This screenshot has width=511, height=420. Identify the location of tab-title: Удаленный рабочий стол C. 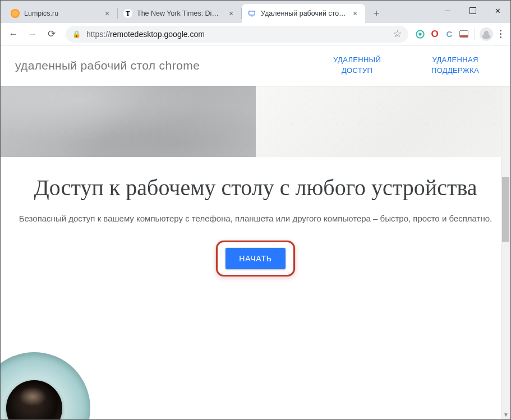
(303, 13).